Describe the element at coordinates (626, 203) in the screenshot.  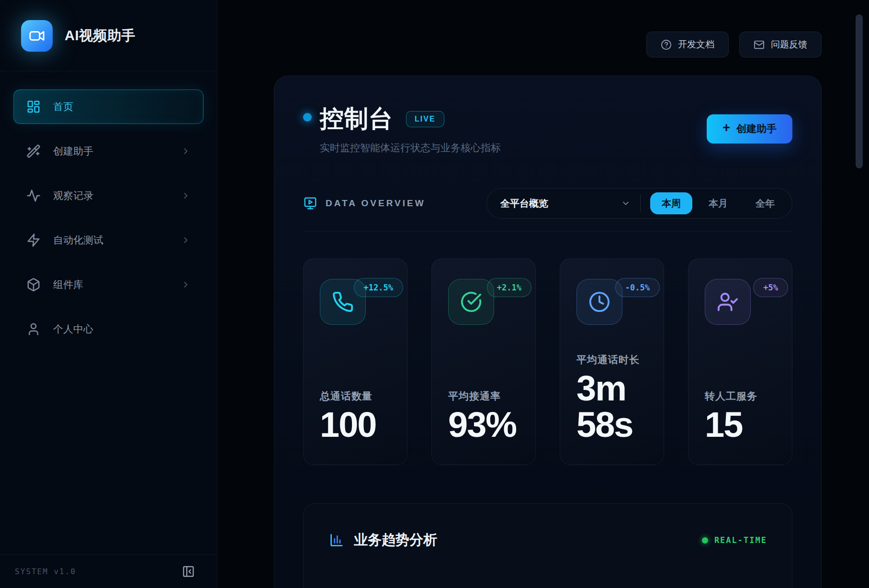
I see `chevron-down-icon` at that location.